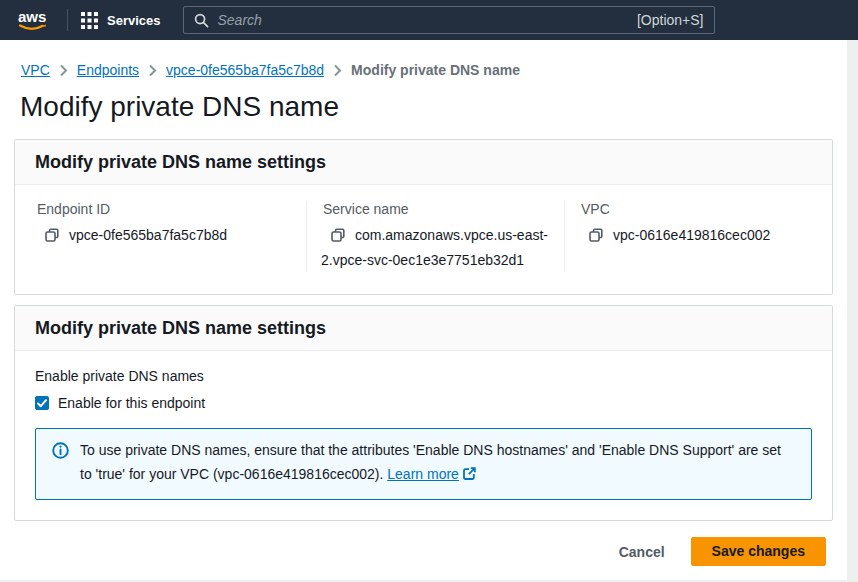  What do you see at coordinates (670, 20) in the screenshot?
I see `search-keyboard-shortcut: [Option+S]` at bounding box center [670, 20].